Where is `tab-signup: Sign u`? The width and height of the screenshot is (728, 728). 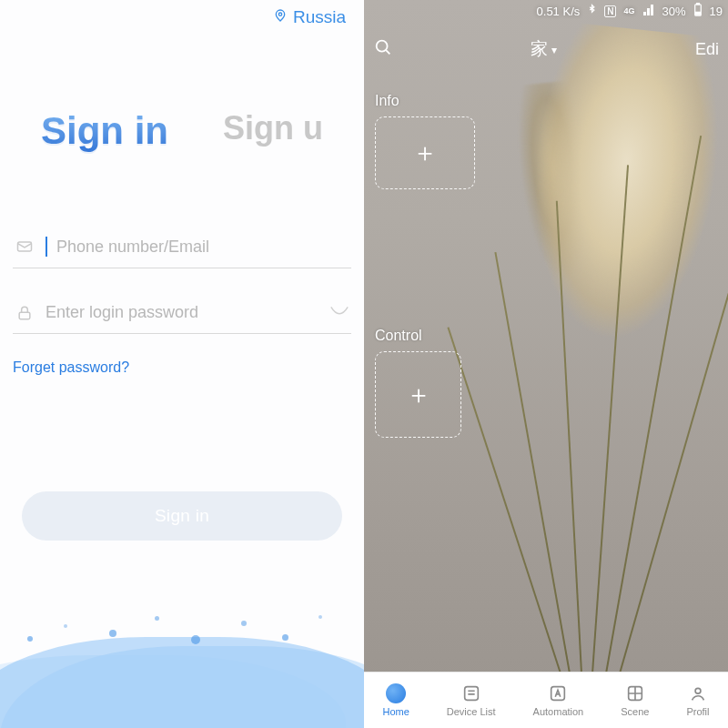
tab-signup: Sign u is located at coordinates (273, 131).